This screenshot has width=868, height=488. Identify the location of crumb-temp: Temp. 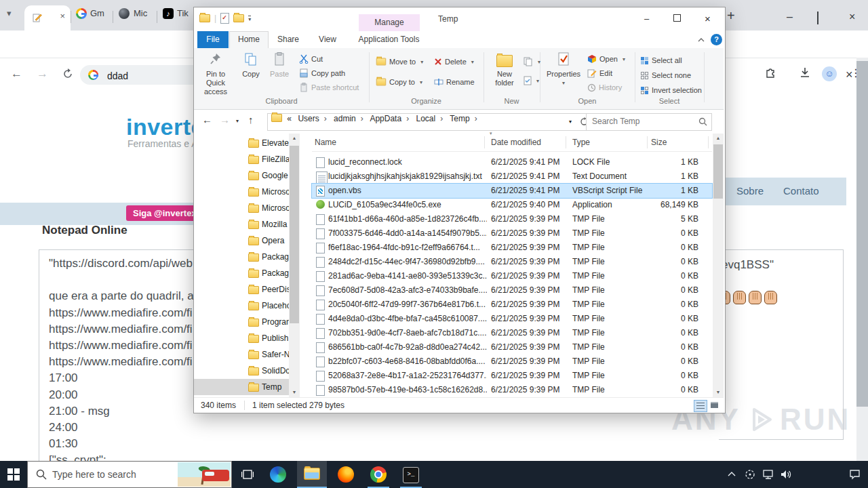
(460, 119).